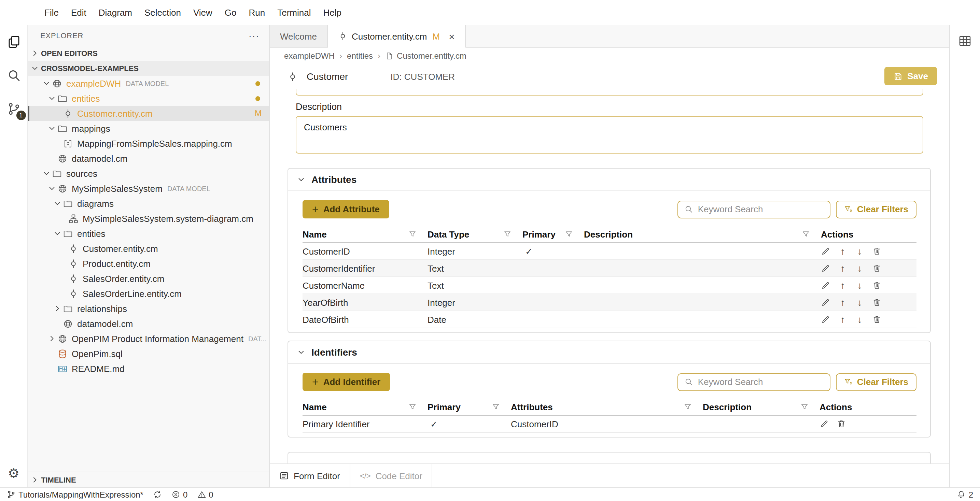 The image size is (980, 501). I want to click on menu-terminal: Terminal, so click(294, 13).